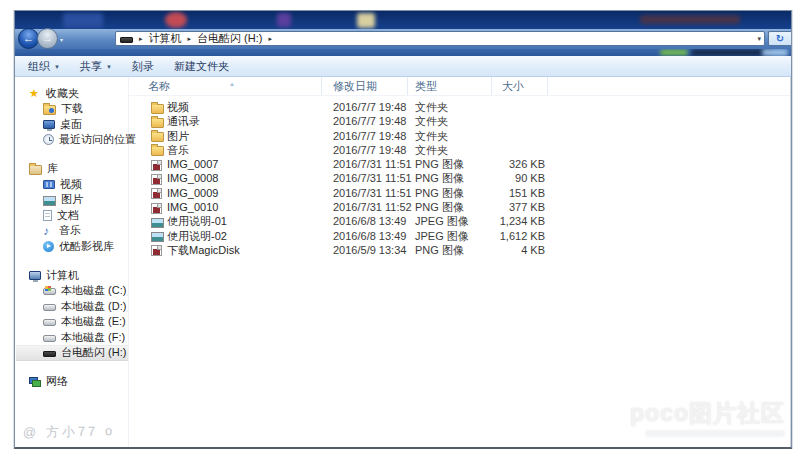 Image resolution: width=800 pixels, height=460 pixels. I want to click on file-row: IMG_00072016/7/31 11:51PNG 图像326 KB, so click(460, 164).